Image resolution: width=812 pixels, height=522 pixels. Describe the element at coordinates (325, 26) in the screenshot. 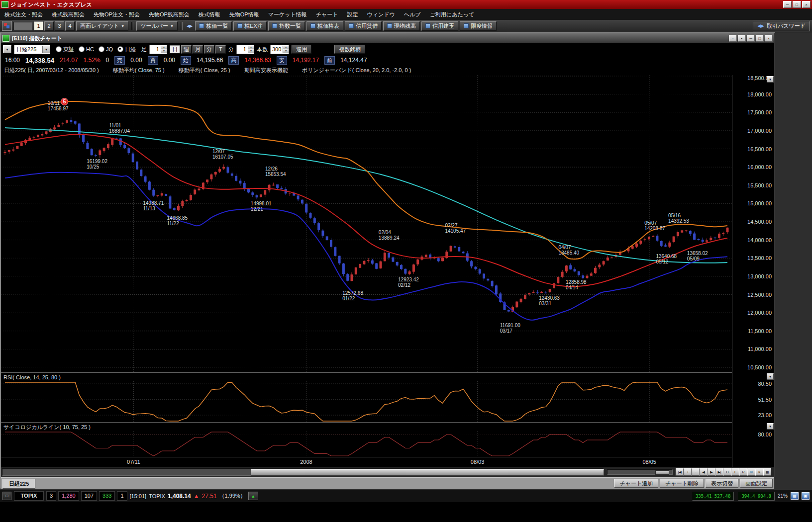

I see `toolbar-quick-button: 株価格表` at that location.